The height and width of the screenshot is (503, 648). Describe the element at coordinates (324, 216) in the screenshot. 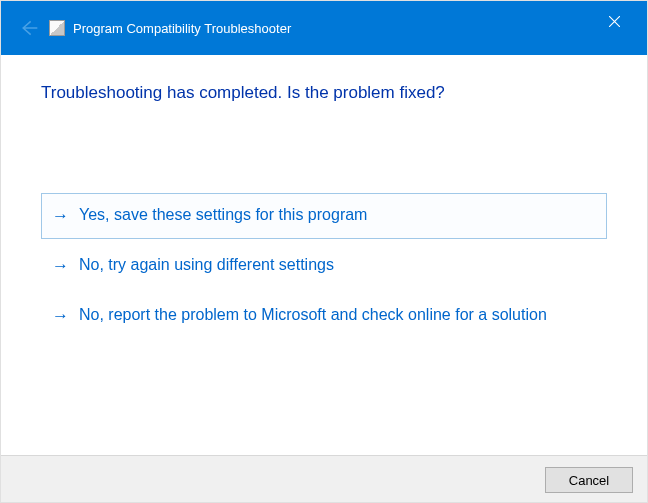

I see `option-yes-save: → Yes, save these settings for this prog…` at that location.